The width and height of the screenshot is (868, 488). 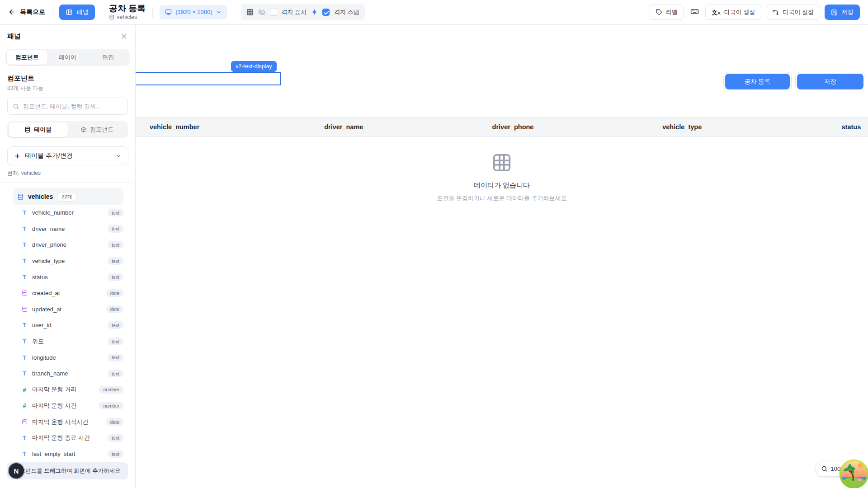 I want to click on table-column-header: vehicle_type, so click(x=682, y=127).